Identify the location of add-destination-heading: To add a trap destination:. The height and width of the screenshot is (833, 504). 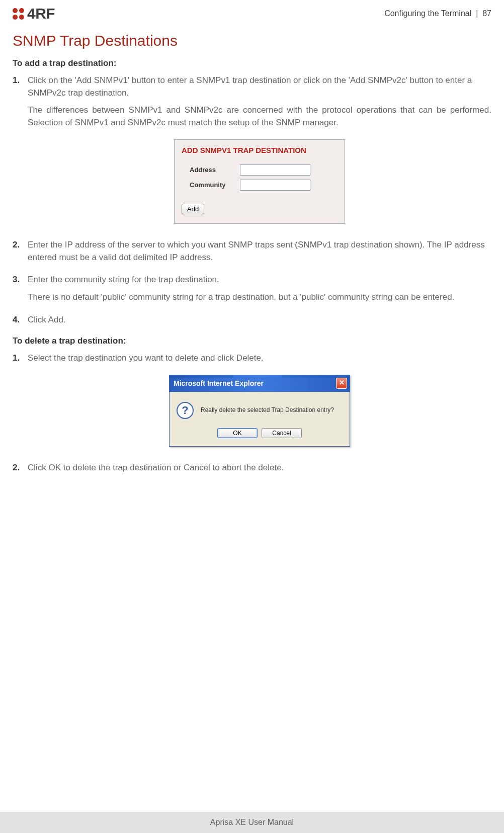
(252, 63).